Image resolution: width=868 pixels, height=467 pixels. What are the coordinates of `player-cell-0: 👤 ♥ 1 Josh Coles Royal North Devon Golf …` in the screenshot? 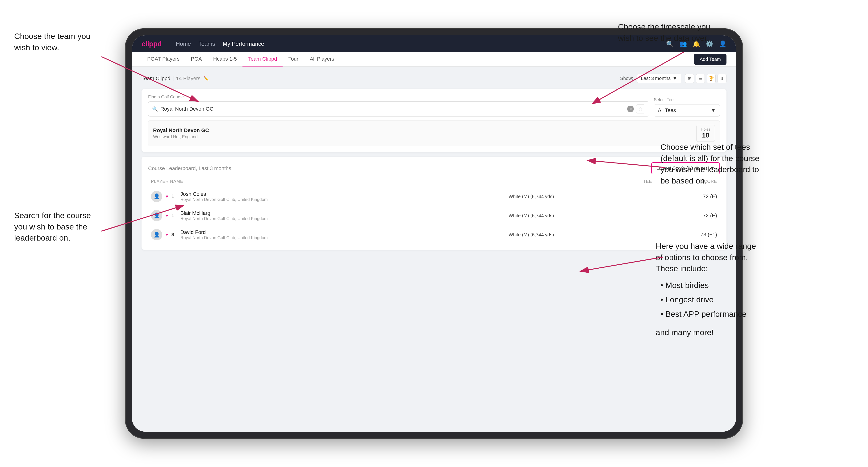 It's located at (327, 197).